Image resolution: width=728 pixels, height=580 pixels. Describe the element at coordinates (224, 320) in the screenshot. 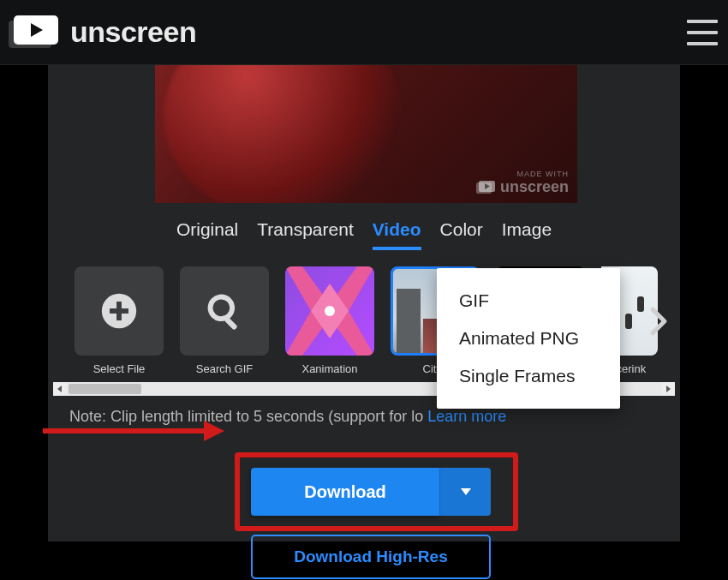

I see `thumb-search-gif: Search GIF` at that location.